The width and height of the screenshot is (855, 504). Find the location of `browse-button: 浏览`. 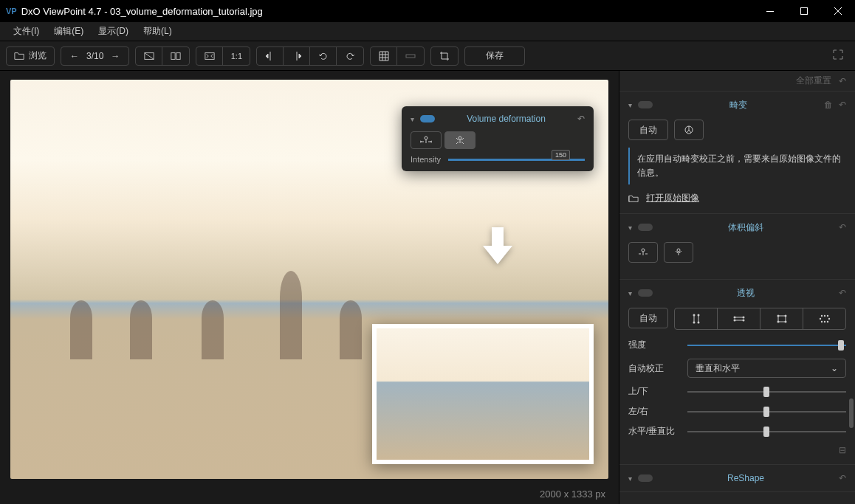

browse-button: 浏览 is located at coordinates (30, 56).